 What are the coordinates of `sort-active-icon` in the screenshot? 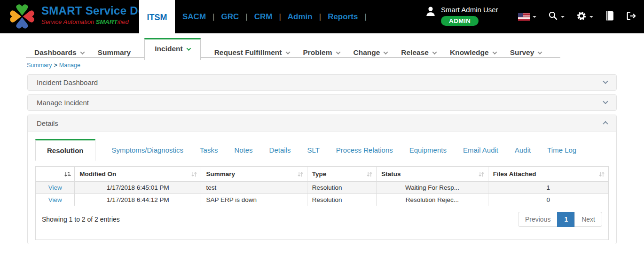 It's located at (68, 174).